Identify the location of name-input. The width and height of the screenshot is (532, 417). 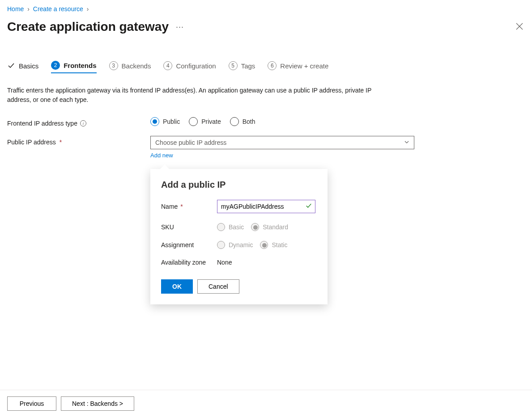
(266, 206).